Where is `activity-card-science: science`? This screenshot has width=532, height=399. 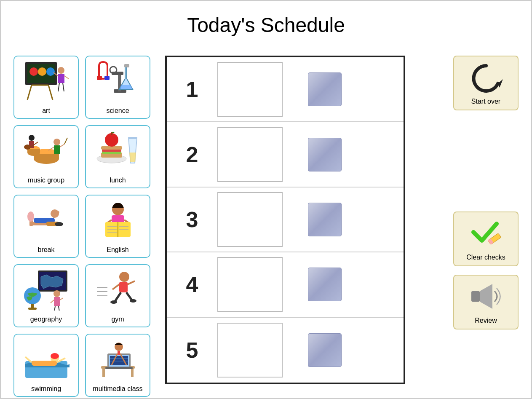 activity-card-science: science is located at coordinates (118, 87).